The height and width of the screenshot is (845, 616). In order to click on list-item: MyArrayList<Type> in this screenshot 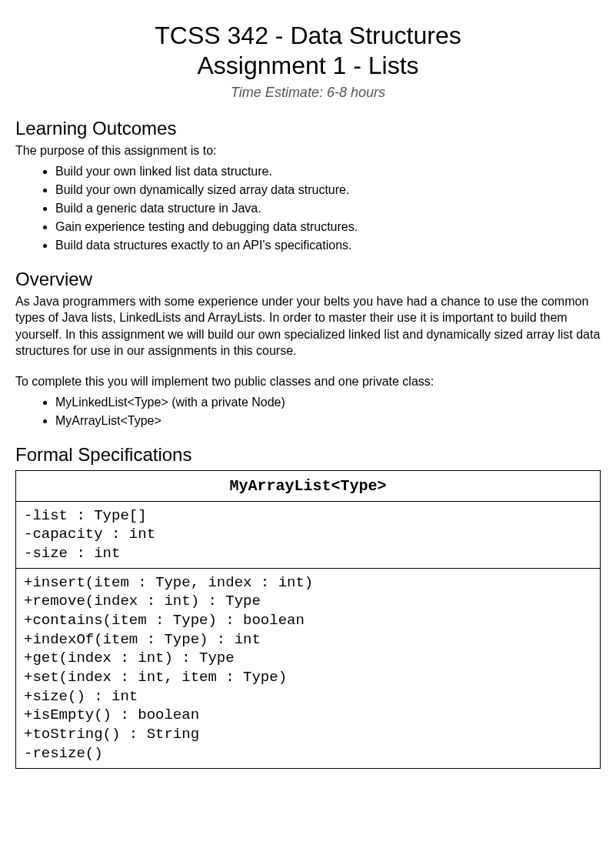, I will do `click(328, 421)`.